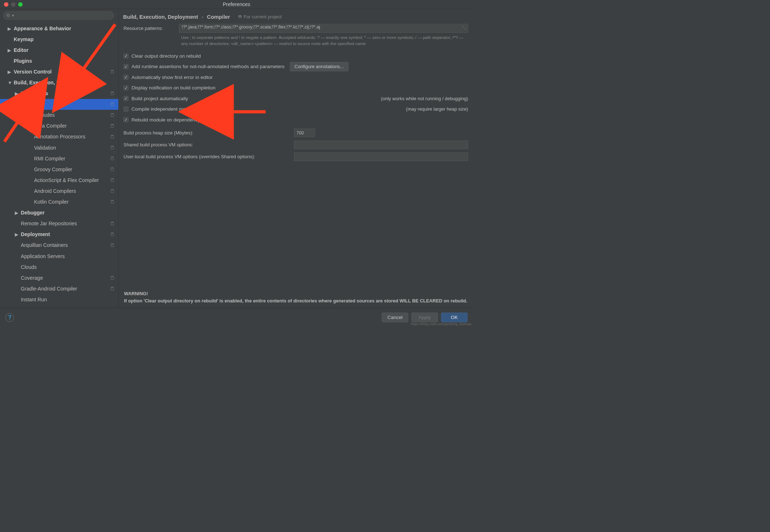 The width and height of the screenshot is (770, 532). What do you see at coordinates (59, 289) in the screenshot?
I see `sidebar-item-gradleandroid: Gradle-Android Compiler` at bounding box center [59, 289].